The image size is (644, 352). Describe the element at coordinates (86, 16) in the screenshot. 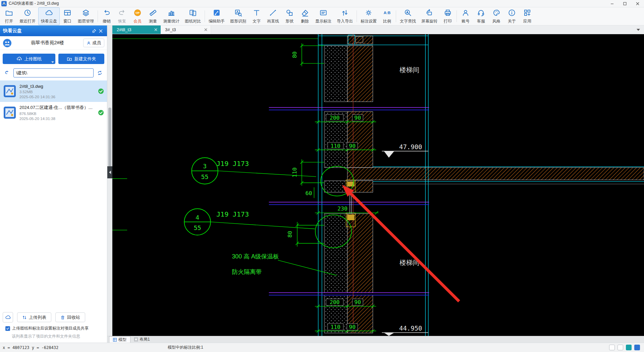

I see `toolbar-item-layer-manager: 图层管理` at that location.